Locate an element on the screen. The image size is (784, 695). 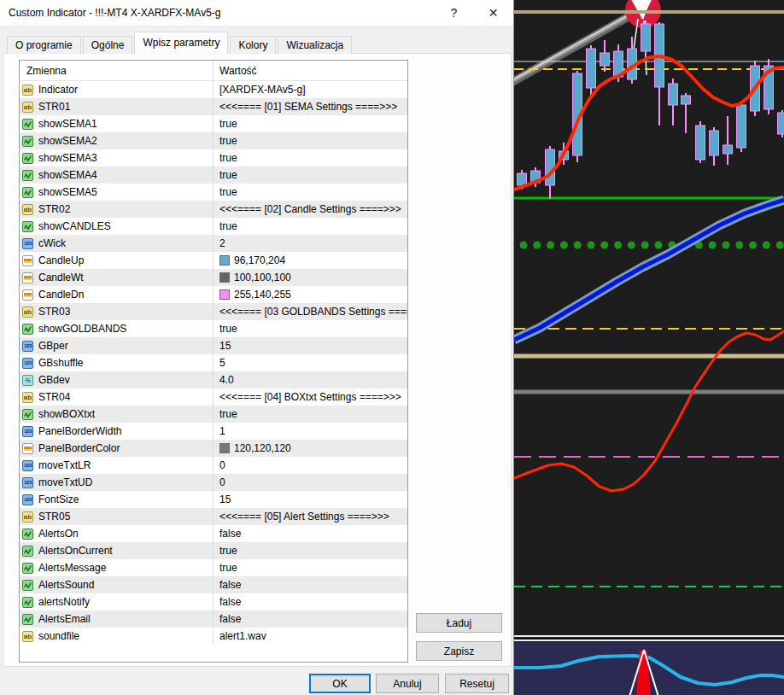
param-row: 123moveTxtUD0 is located at coordinates (214, 482).